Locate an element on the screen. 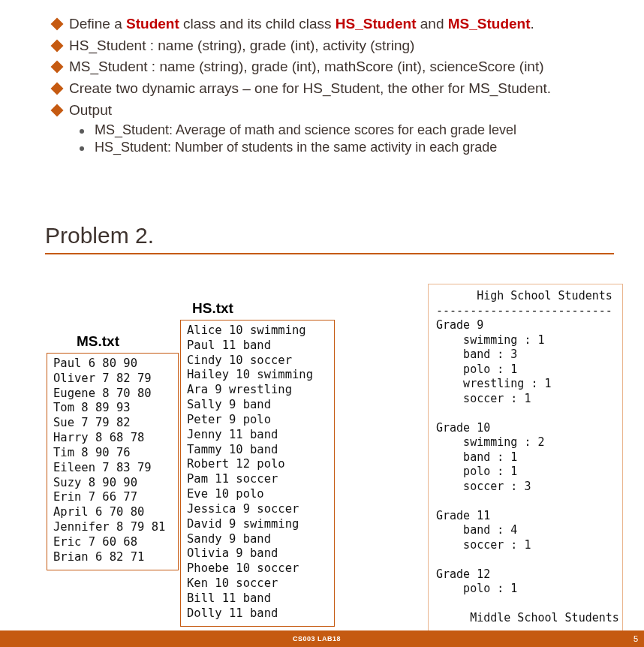  bullet-5: Output is located at coordinates (333, 111).